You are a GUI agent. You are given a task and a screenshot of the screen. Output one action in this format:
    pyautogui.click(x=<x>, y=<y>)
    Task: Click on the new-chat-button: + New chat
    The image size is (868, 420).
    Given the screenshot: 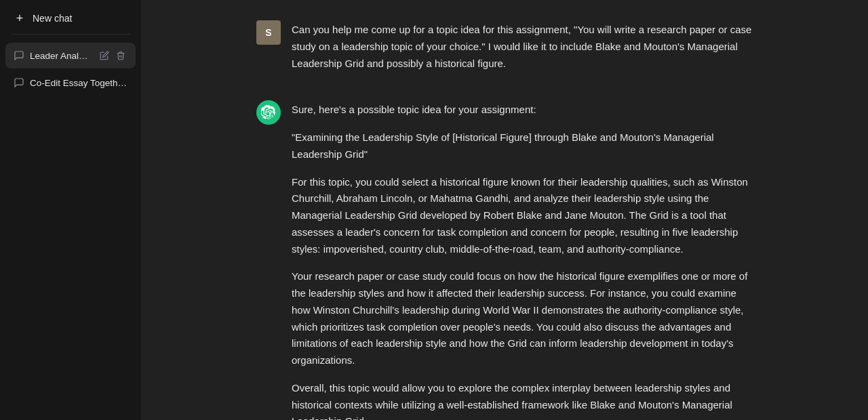 What is the action you would take?
    pyautogui.click(x=71, y=18)
    